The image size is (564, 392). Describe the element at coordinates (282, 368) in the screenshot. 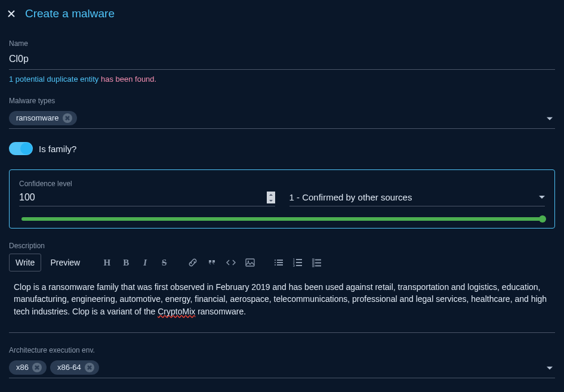

I see `architecture-select: x86 x86-64` at that location.